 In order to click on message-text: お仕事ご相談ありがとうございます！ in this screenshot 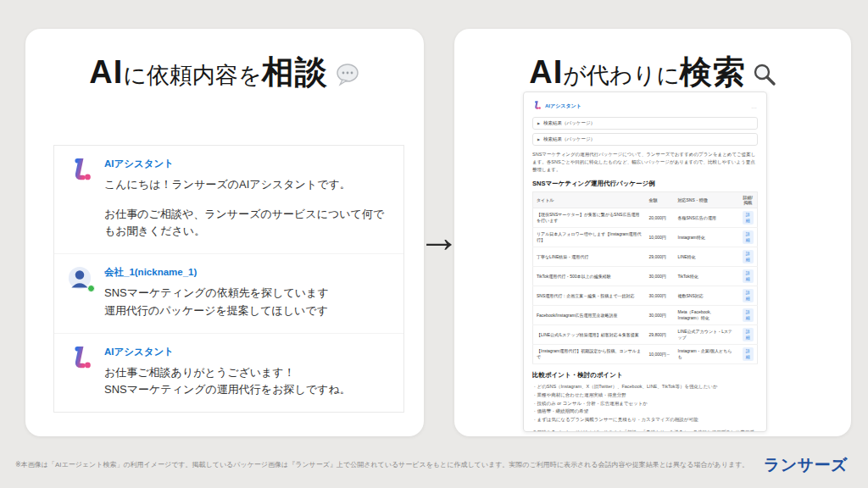, I will do `click(227, 373)`.